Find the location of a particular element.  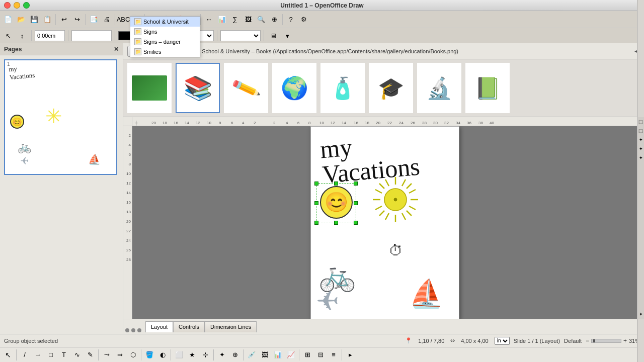

line-style-input is located at coordinates (92, 36).